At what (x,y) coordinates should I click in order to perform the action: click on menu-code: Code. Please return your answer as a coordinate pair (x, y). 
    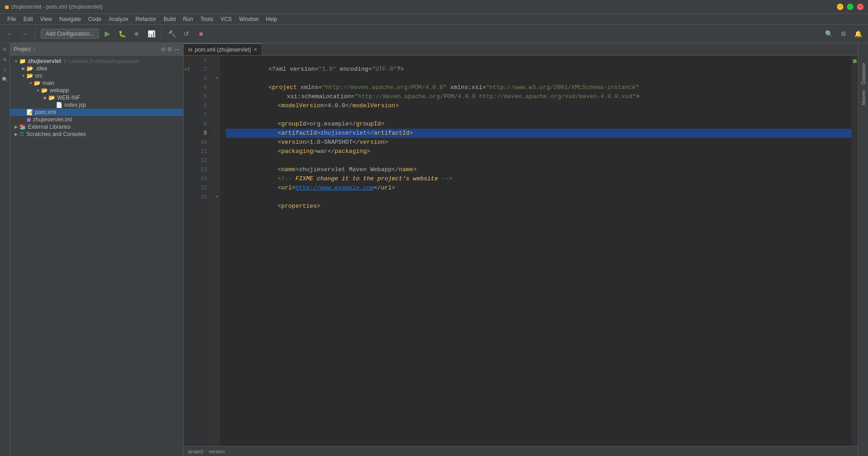
    Looking at the image, I should click on (95, 19).